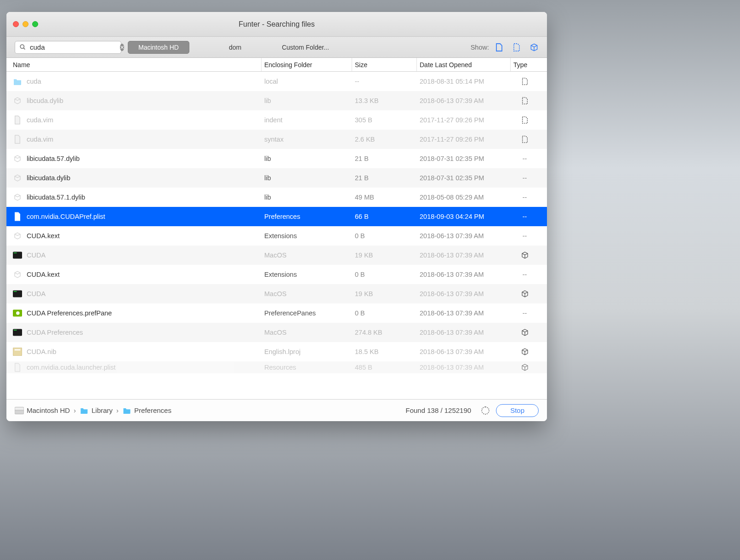 The image size is (740, 560). I want to click on date-last-opened: 2017-11-27 09:26 PM, so click(464, 120).